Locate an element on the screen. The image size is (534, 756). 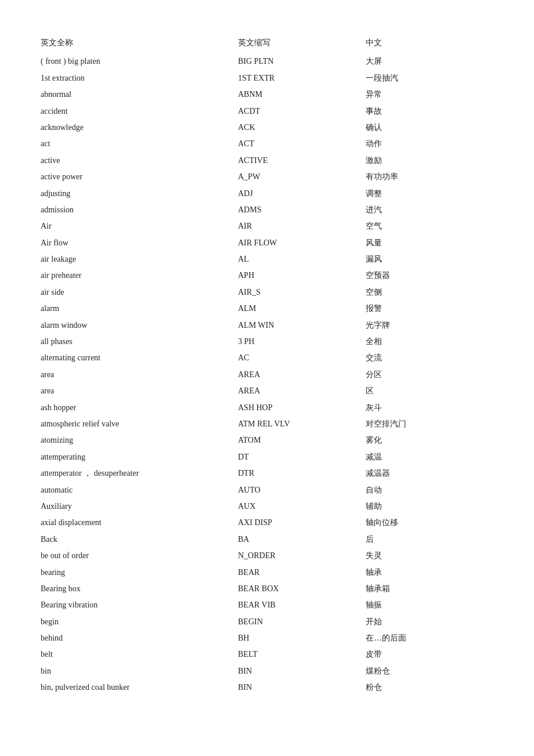
header-chinese: 中文 is located at coordinates (430, 43).